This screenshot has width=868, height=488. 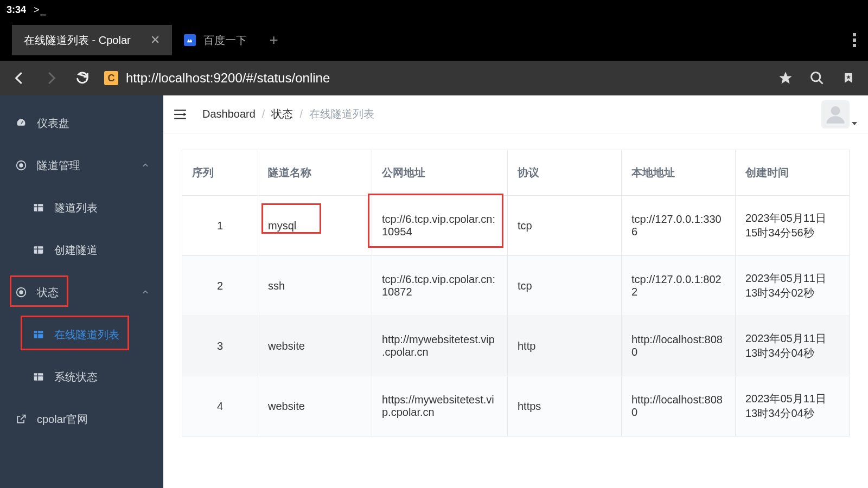 What do you see at coordinates (854, 40) in the screenshot?
I see `tab-overflow-menu-icon` at bounding box center [854, 40].